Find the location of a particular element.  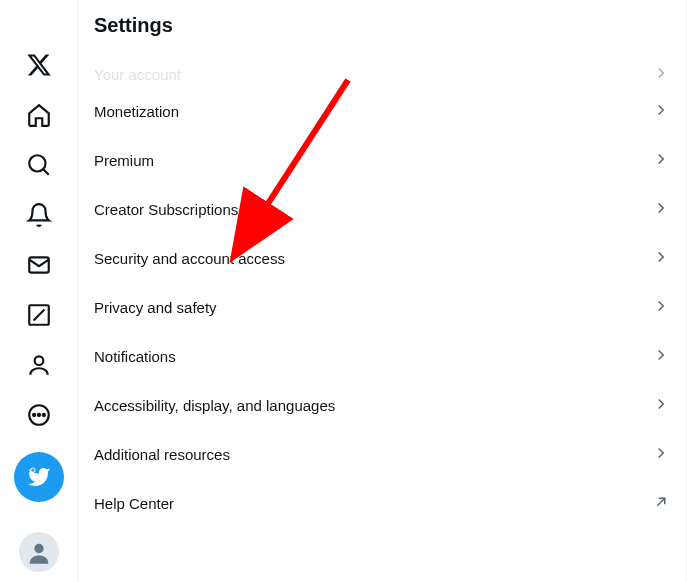

settings-item-accessibility: Accessibility, display, and languages is located at coordinates (382, 406).